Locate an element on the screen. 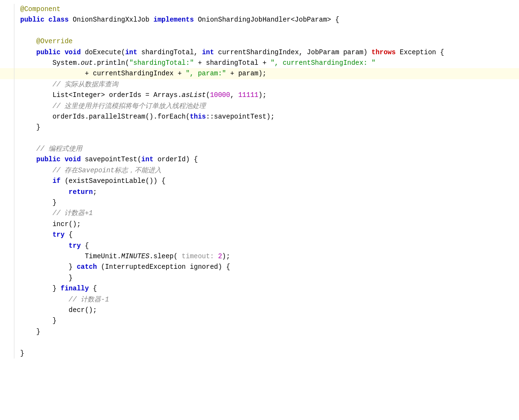 Image resolution: width=519 pixels, height=420 pixels. code-line: List<Integer> orderIds = Arrays.asList(1… is located at coordinates (260, 95).